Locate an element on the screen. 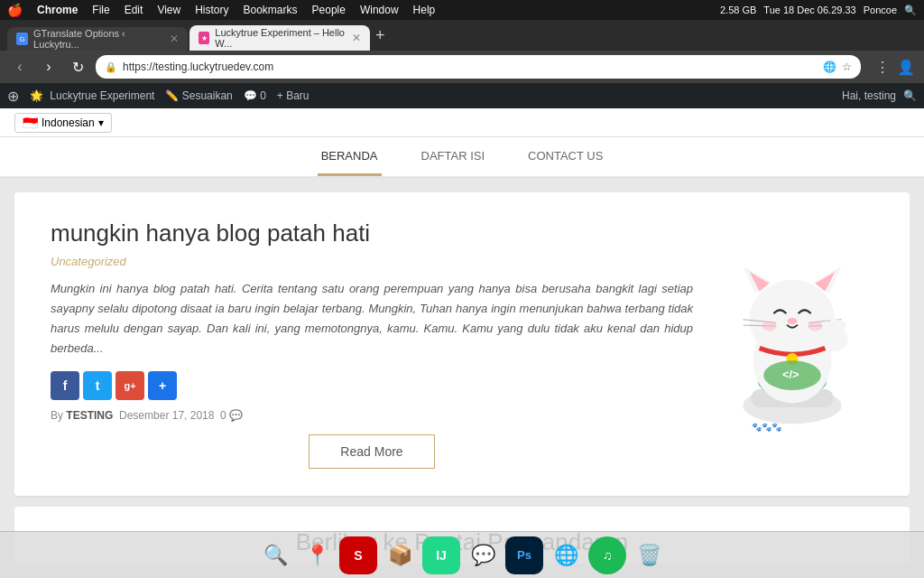 Image resolution: width=924 pixels, height=578 pixels. wp-logo: ⊕ is located at coordinates (13, 96).